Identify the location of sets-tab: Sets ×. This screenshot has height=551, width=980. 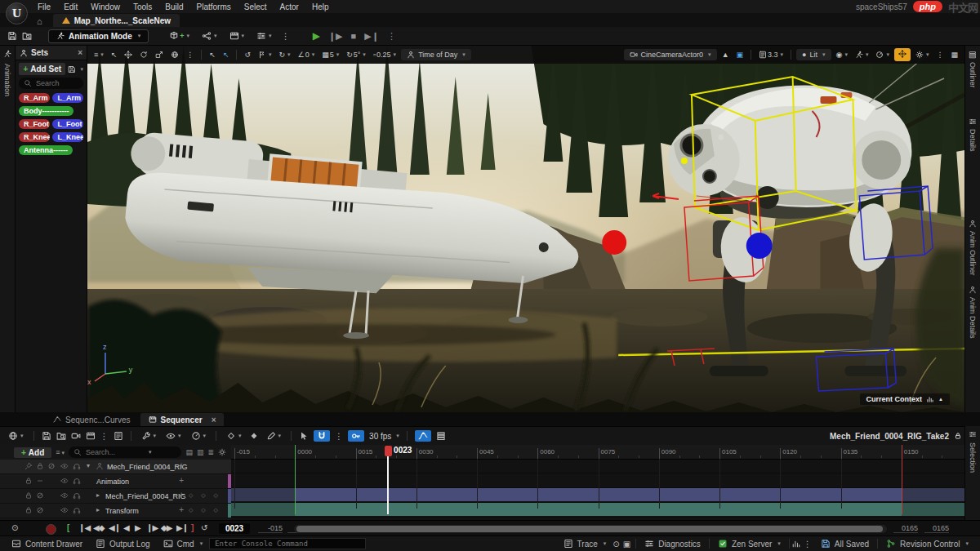
(51, 53).